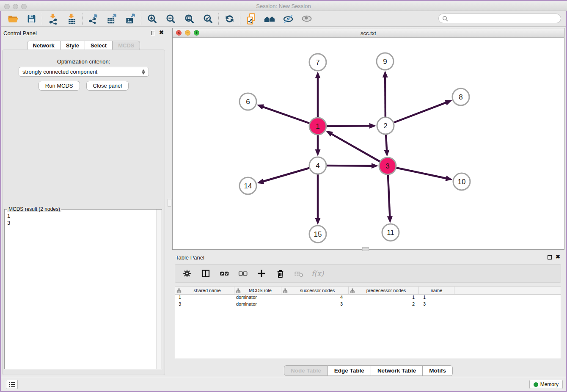 The width and height of the screenshot is (567, 392). What do you see at coordinates (368, 298) in the screenshot?
I see `table-row: 1dominator411` at bounding box center [368, 298].